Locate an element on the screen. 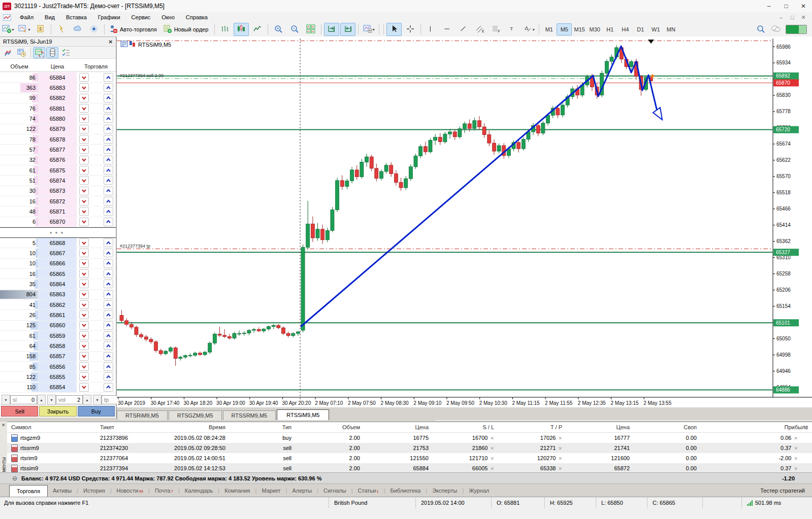  quotes-icon is located at coordinates (61, 29).